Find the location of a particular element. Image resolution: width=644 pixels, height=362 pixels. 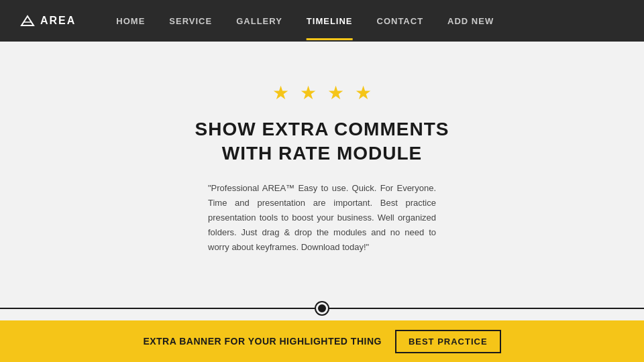

timeline-section is located at coordinates (322, 308).